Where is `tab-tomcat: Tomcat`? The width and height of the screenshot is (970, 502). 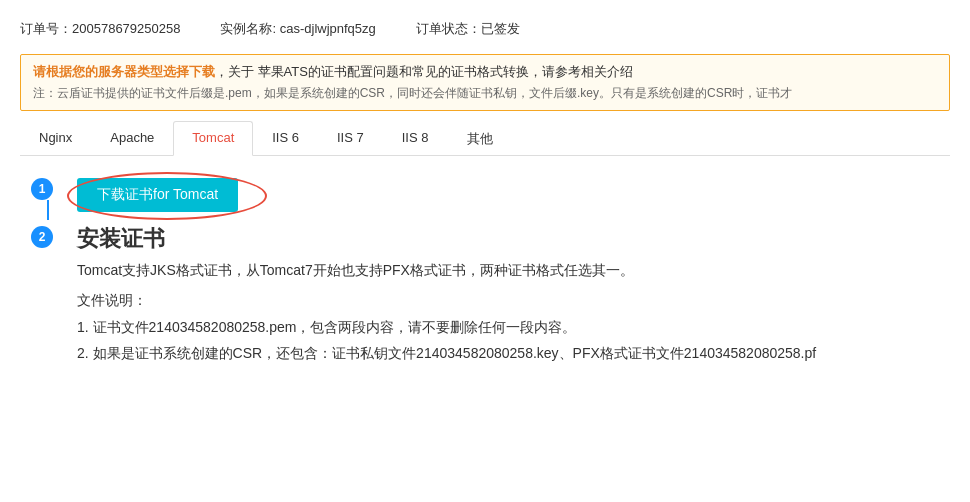 tab-tomcat: Tomcat is located at coordinates (213, 138).